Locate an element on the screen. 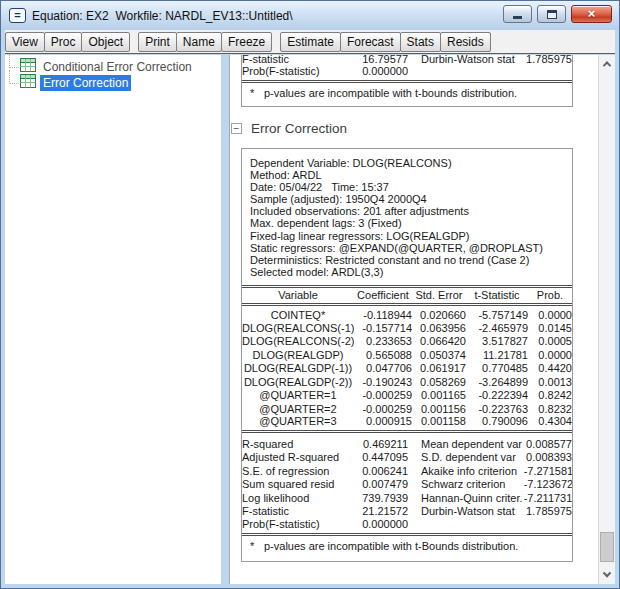 This screenshot has width=620, height=589. stat-value is located at coordinates (548, 526).